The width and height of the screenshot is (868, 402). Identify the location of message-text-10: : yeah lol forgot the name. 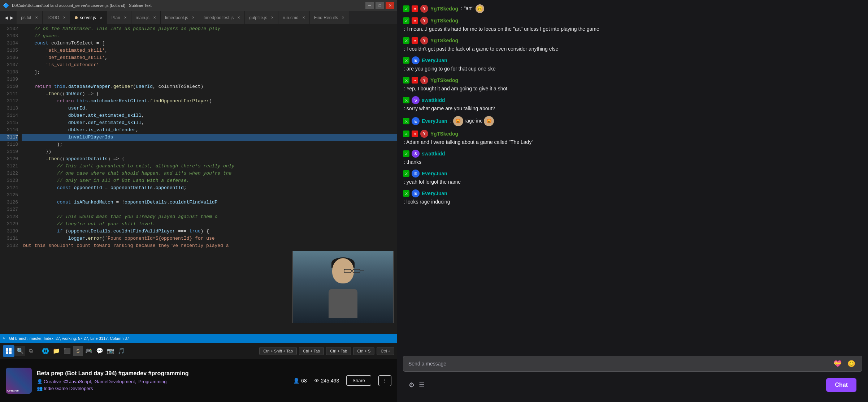
(633, 182).